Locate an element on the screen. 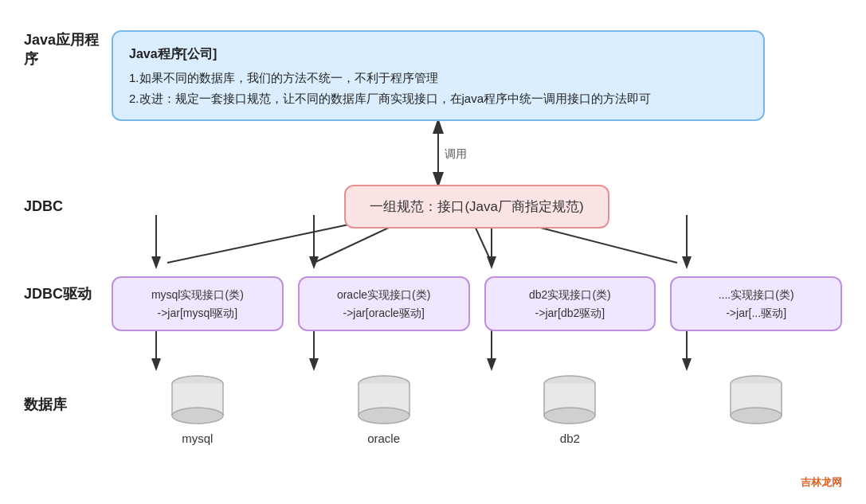 The image size is (866, 504). db-label: 数据库 is located at coordinates (68, 404).